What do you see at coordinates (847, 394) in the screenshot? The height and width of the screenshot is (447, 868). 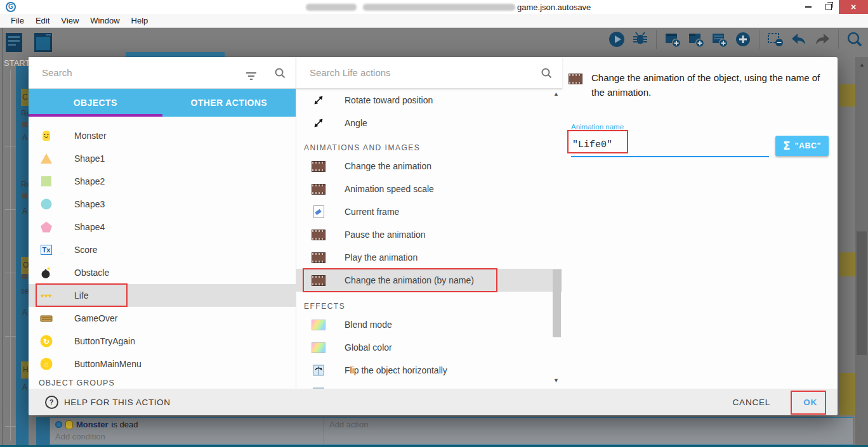 I see `comment-block` at bounding box center [847, 394].